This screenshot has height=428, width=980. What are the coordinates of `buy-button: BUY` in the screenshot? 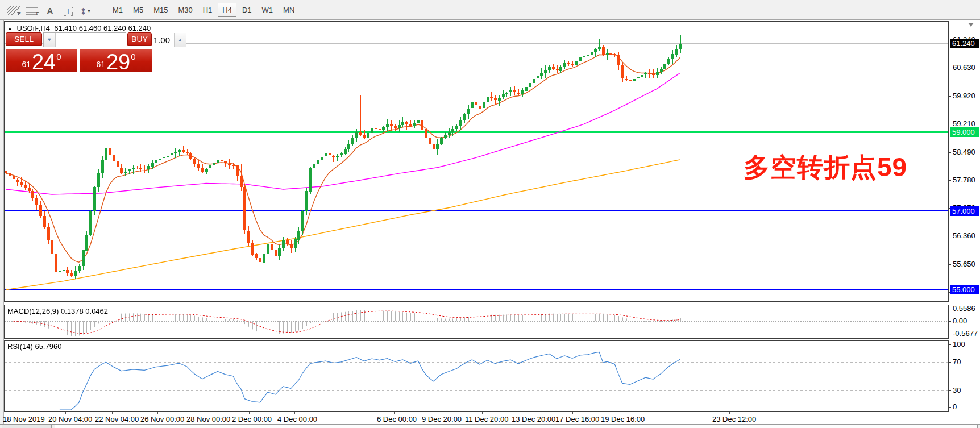 It's located at (140, 39).